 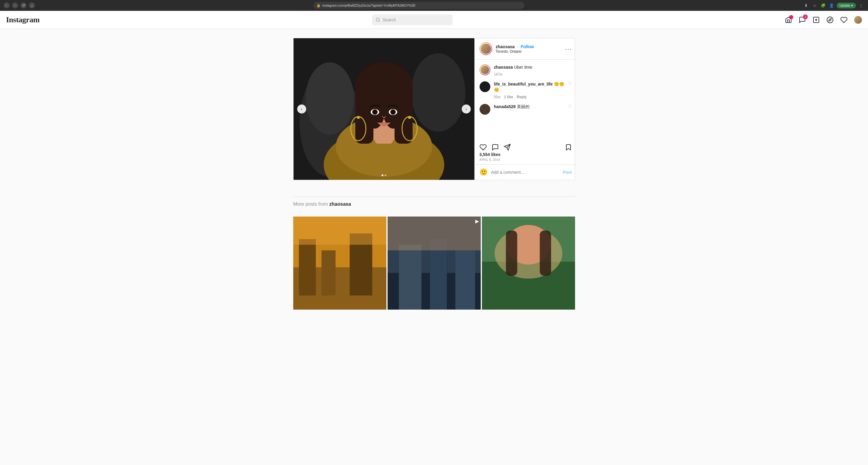 What do you see at coordinates (845, 5) in the screenshot?
I see `update-label: Update` at bounding box center [845, 5].